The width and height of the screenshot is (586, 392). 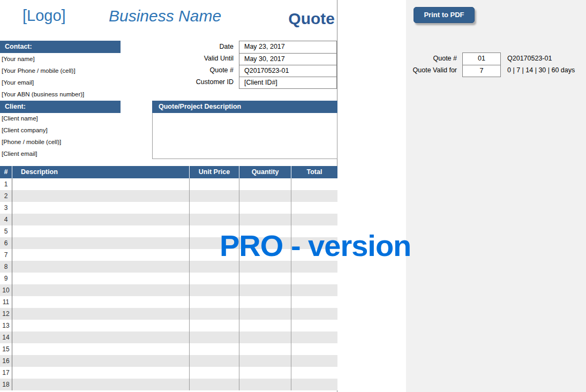 I want to click on contact-items: [Your name][Your Phone / mobile (cell)][…, so click(x=71, y=77).